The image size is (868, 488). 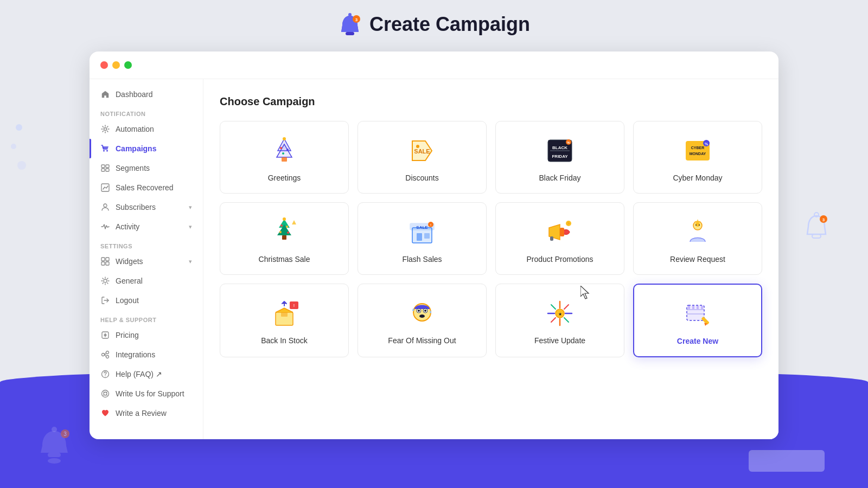 What do you see at coordinates (698, 151) in the screenshot?
I see `cyber-monday-icon: CYBER MONDAY %` at bounding box center [698, 151].